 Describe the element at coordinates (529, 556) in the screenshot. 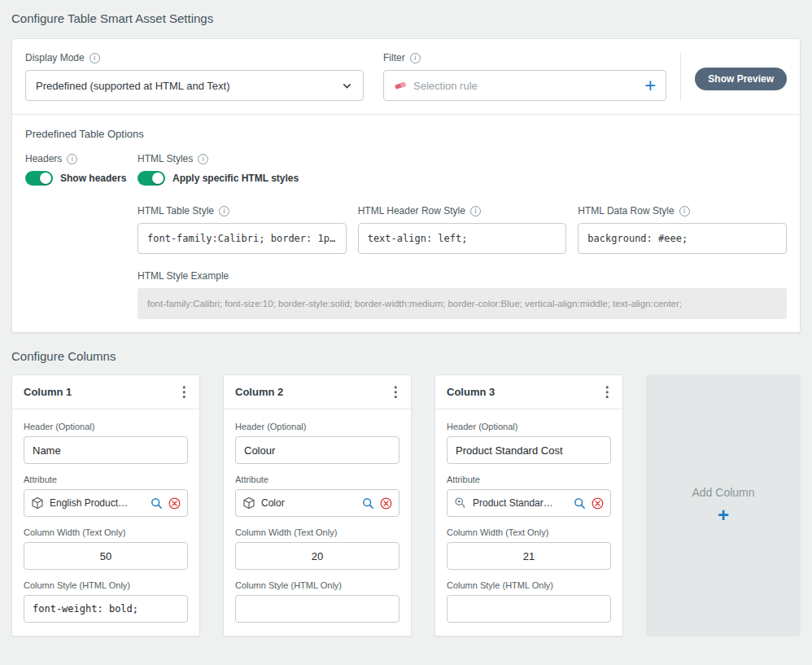

I see `column-width-input: 21` at that location.